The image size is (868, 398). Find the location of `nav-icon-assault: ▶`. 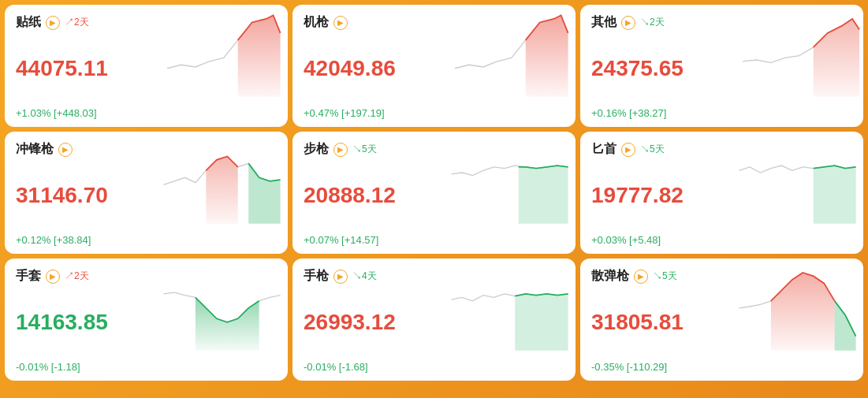

nav-icon-assault: ▶ is located at coordinates (65, 150).